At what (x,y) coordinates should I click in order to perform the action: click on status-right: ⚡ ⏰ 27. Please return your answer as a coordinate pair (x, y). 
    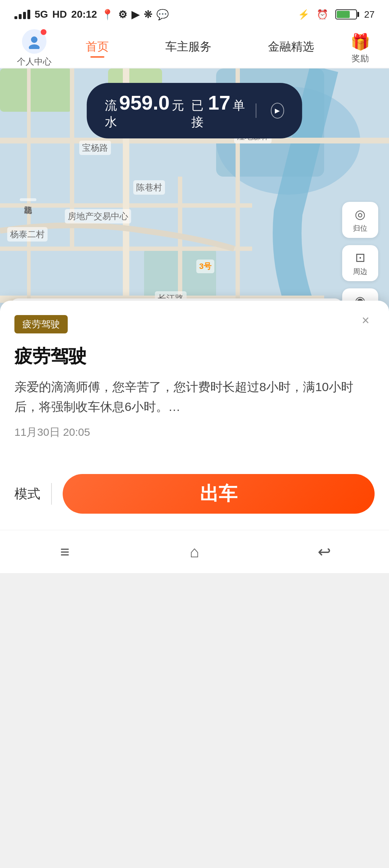
    Looking at the image, I should click on (336, 14).